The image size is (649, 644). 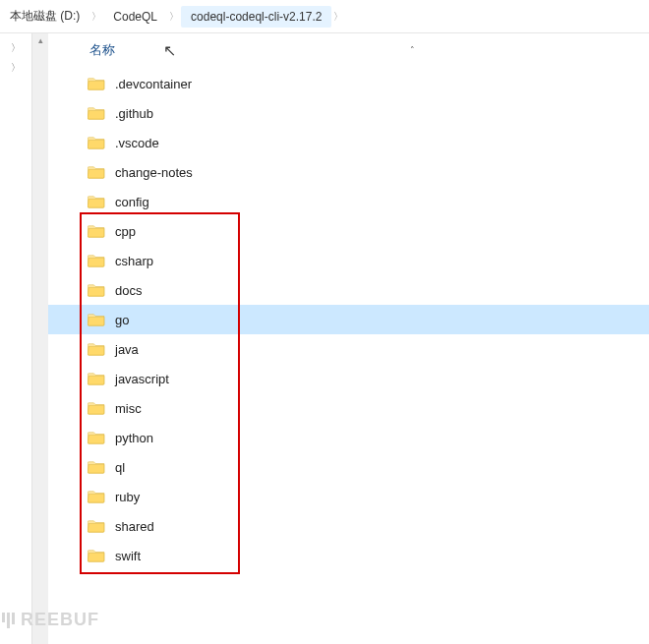 What do you see at coordinates (135, 527) in the screenshot?
I see `folder-name: shared` at bounding box center [135, 527].